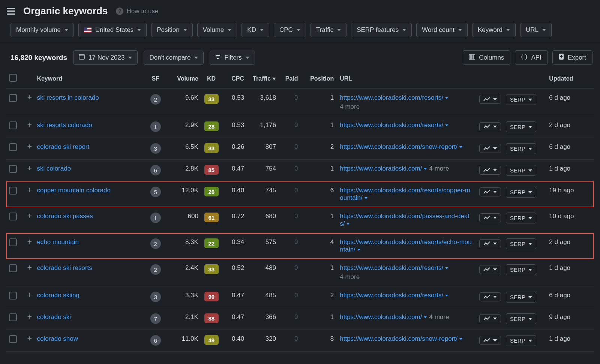 The height and width of the screenshot is (364, 600). What do you see at coordinates (64, 125) in the screenshot?
I see `keyword-link: ski resorts colorado` at bounding box center [64, 125].